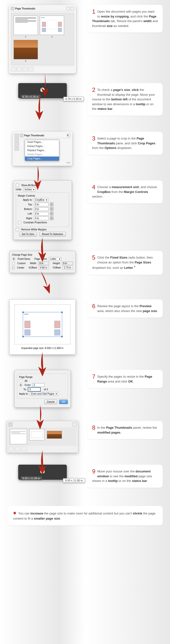  What do you see at coordinates (125, 100) in the screenshot?
I see `step-2-callout: 2To check a page's size, click the thumb…` at bounding box center [125, 100].